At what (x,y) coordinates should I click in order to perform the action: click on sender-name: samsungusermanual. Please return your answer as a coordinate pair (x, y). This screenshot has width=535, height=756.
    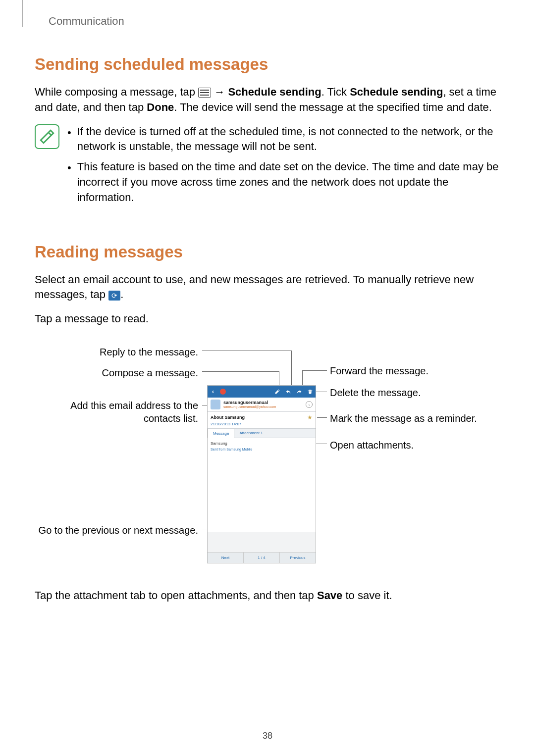
    Looking at the image, I should click on (263, 403).